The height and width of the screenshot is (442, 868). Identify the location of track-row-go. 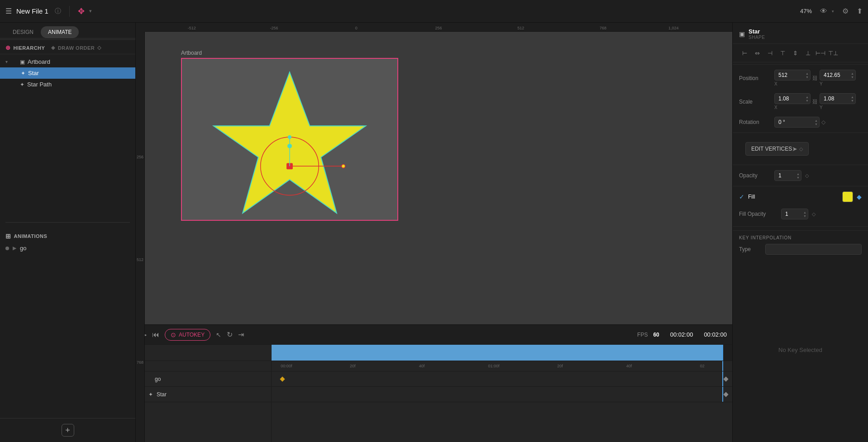
(502, 379).